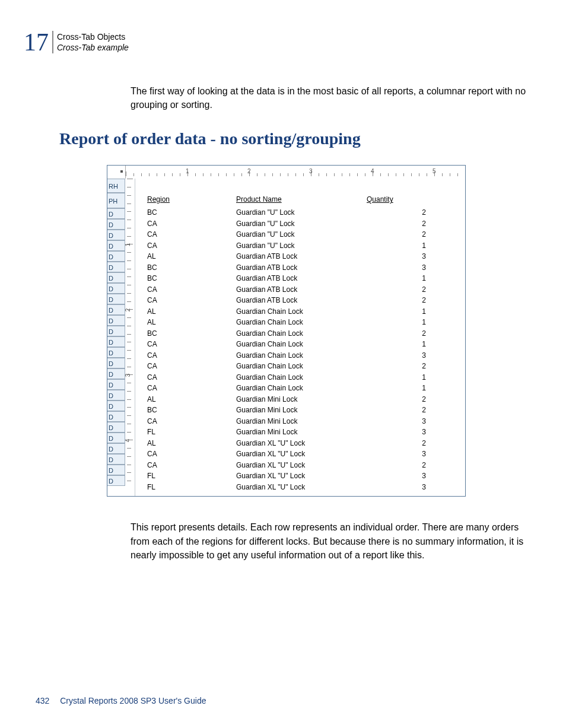 This screenshot has height=728, width=566. I want to click on chapter-number: 17, so click(38, 42).